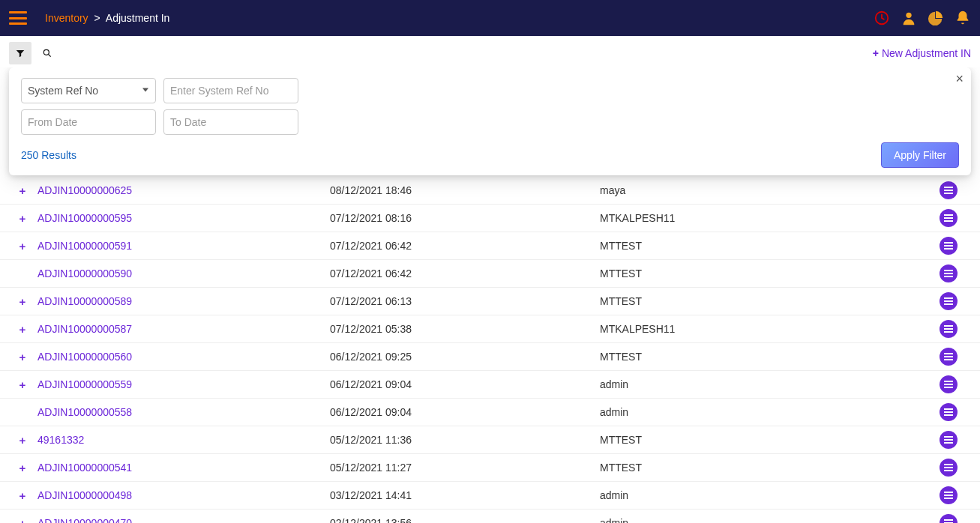 The image size is (980, 523). What do you see at coordinates (490, 52) in the screenshot?
I see `toolbar: + New Adjustment IN` at bounding box center [490, 52].